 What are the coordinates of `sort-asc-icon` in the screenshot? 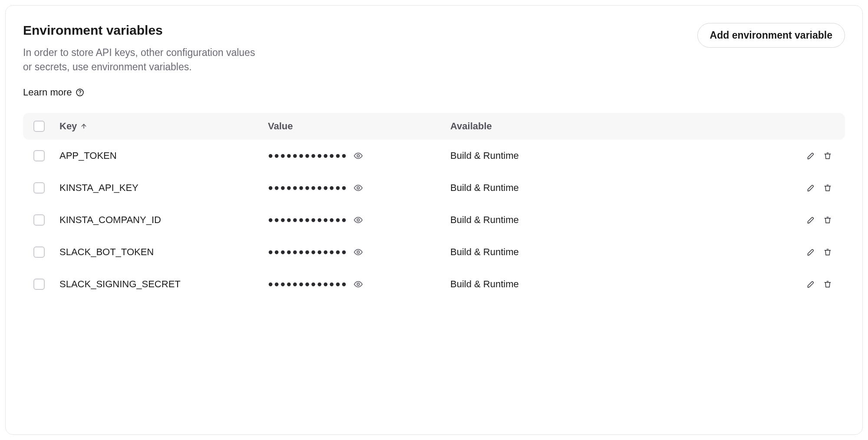 It's located at (84, 126).